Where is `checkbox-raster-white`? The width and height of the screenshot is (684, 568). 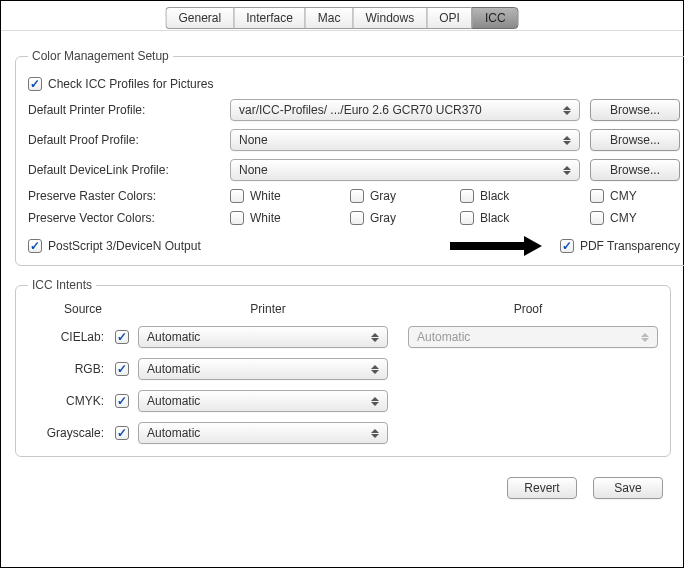
checkbox-raster-white is located at coordinates (237, 196).